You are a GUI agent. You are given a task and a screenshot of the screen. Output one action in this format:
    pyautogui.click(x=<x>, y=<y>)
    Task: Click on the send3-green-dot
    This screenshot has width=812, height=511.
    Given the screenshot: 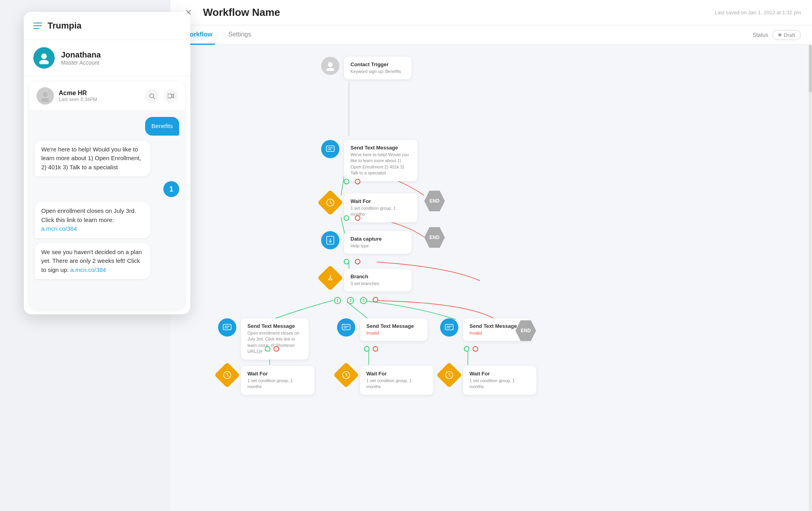 What is the action you would take?
    pyautogui.click(x=367, y=349)
    